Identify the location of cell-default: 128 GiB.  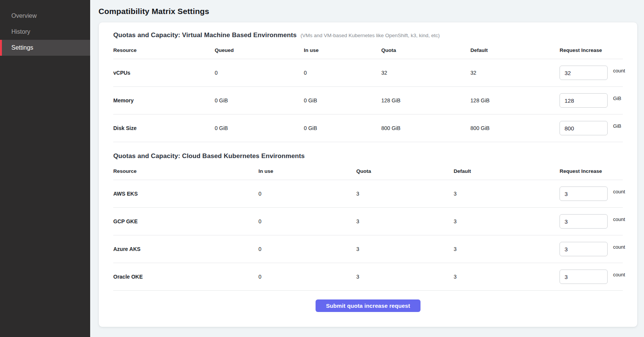
(515, 100).